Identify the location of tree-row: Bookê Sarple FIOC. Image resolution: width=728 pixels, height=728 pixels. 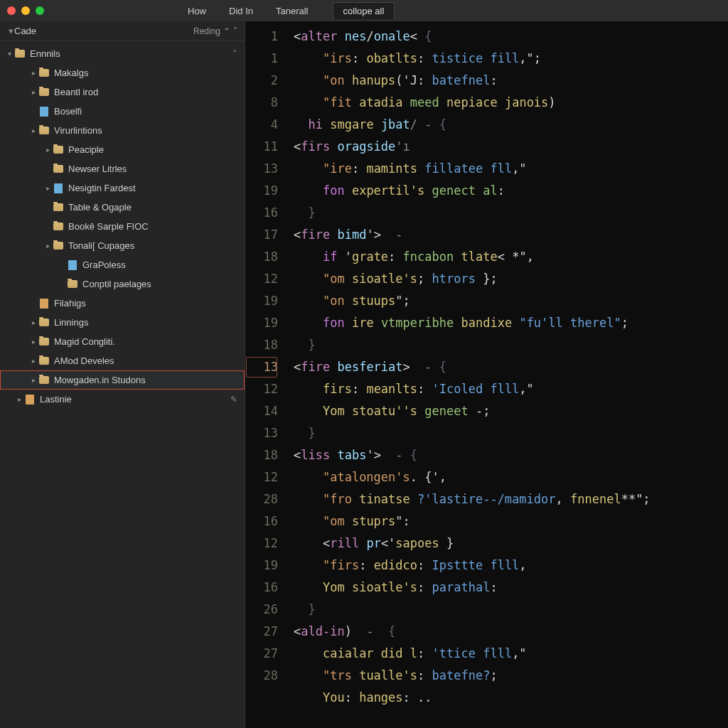
(122, 226).